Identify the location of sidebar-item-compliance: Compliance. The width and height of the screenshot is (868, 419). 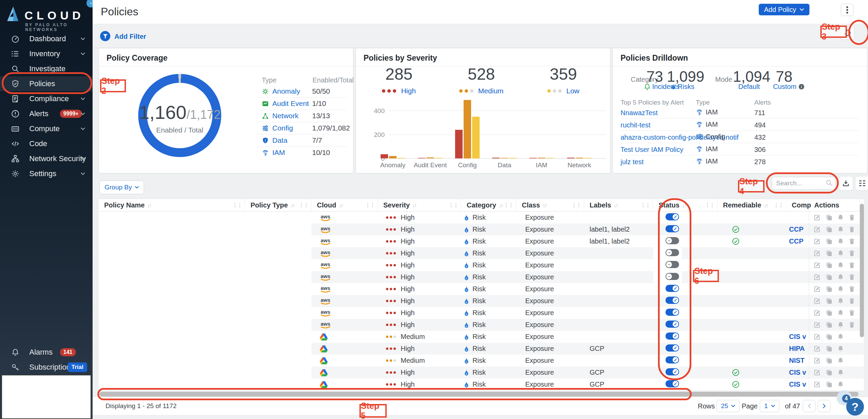
(46, 99).